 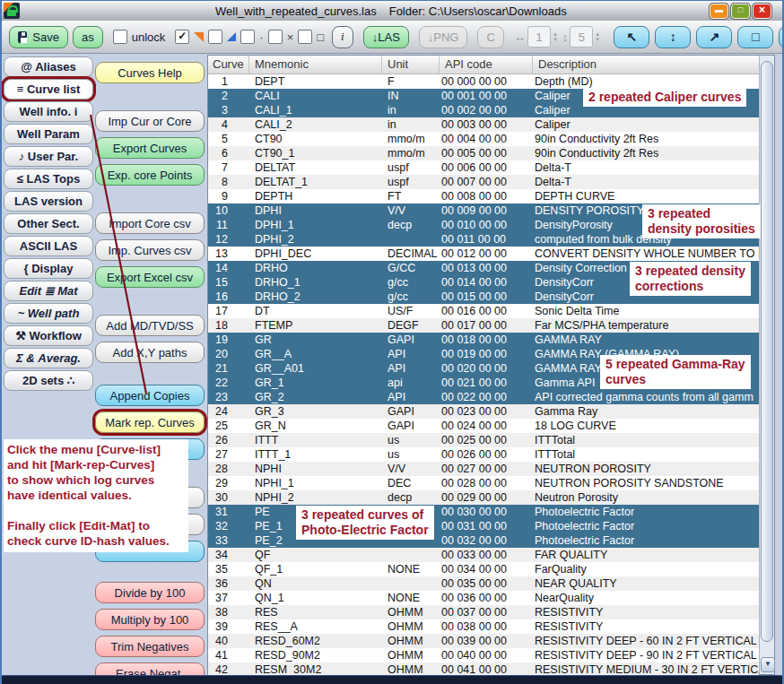 What do you see at coordinates (483, 541) in the screenshot?
I see `table-row: 33PE_200 032 00 00Photoelectric Factor` at bounding box center [483, 541].